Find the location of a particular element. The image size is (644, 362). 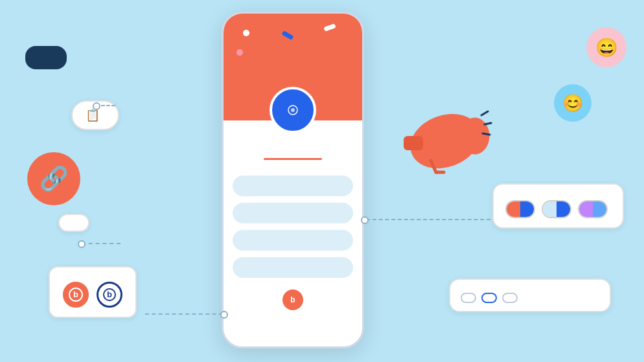

megaphone-illustration is located at coordinates (446, 136).